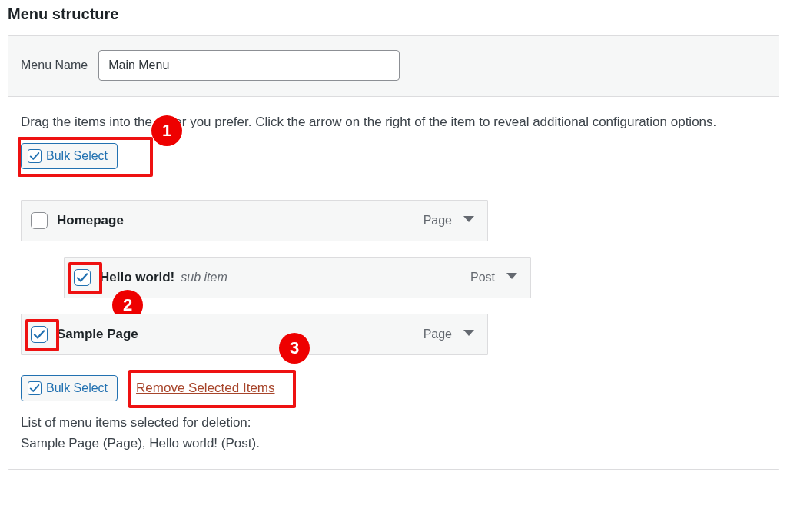 This screenshot has width=787, height=532. What do you see at coordinates (394, 423) in the screenshot?
I see `deletion-heading: List of menu items selected for deletion…` at bounding box center [394, 423].